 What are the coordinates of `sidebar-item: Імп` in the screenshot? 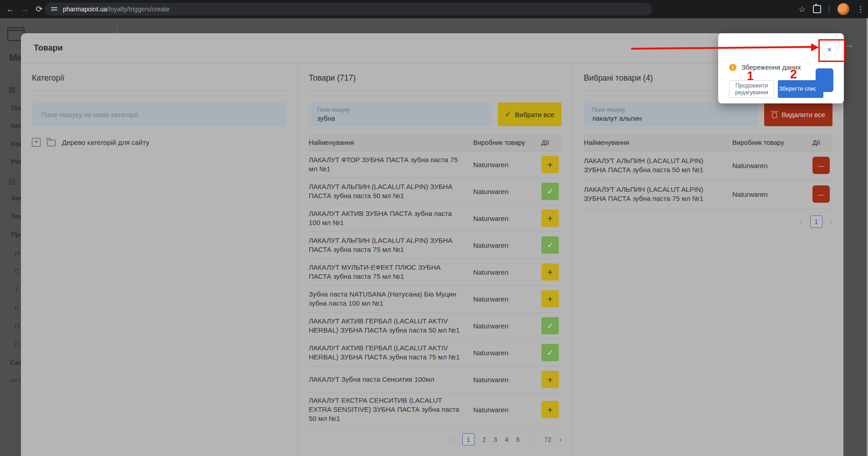 It's located at (16, 126).